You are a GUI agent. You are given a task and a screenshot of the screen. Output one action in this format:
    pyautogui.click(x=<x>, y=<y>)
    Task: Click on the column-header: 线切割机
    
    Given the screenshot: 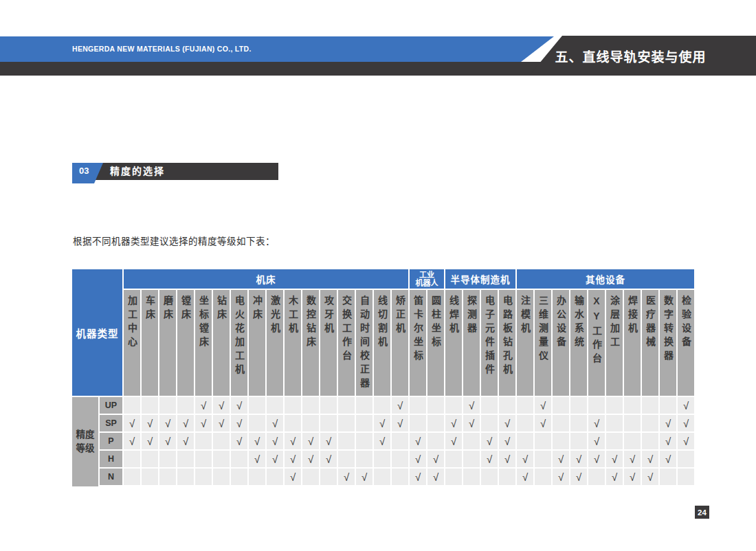 What is the action you would take?
    pyautogui.click(x=382, y=343)
    